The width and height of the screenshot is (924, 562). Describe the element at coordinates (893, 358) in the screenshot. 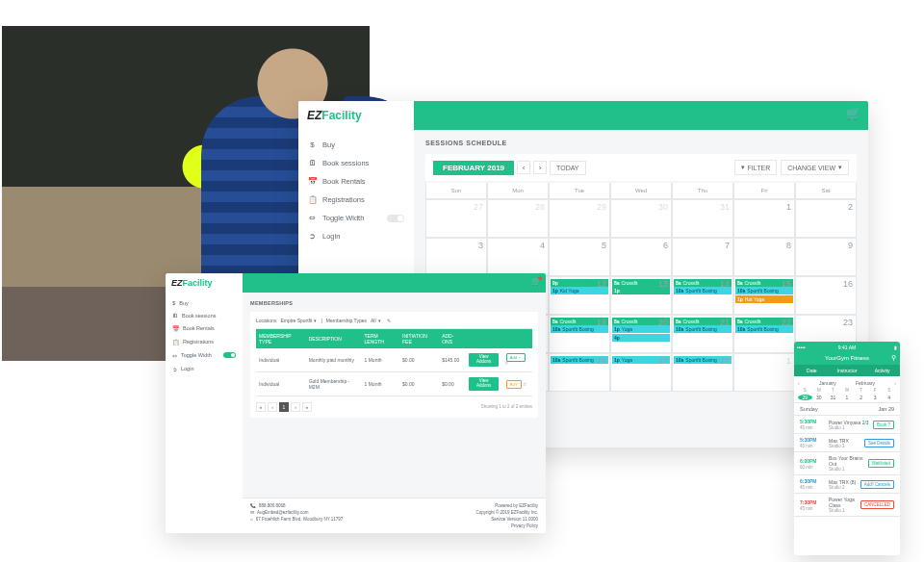

I see `pin-icon: ⚲` at that location.